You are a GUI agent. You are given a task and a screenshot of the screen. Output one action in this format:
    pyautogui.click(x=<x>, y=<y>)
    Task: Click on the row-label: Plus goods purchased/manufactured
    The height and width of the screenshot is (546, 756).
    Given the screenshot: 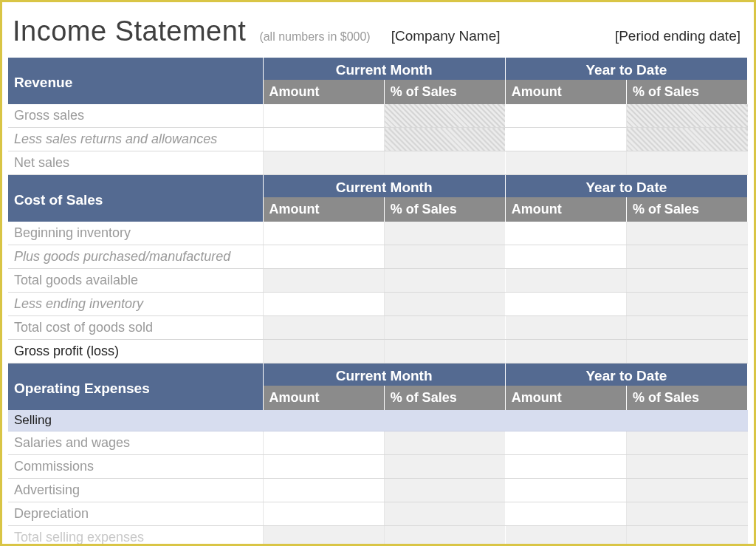 What is the action you would take?
    pyautogui.click(x=136, y=257)
    